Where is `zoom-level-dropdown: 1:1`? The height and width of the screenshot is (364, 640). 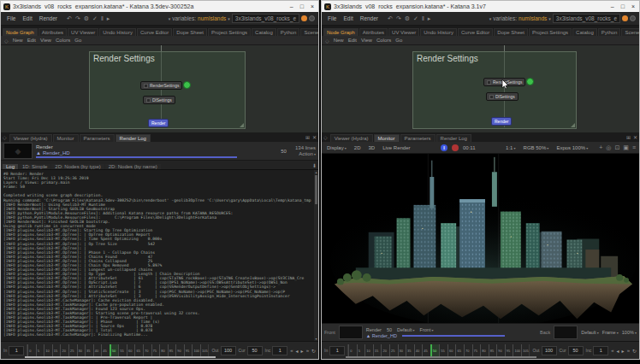
zoom-level-dropdown: 1:1 is located at coordinates (510, 148).